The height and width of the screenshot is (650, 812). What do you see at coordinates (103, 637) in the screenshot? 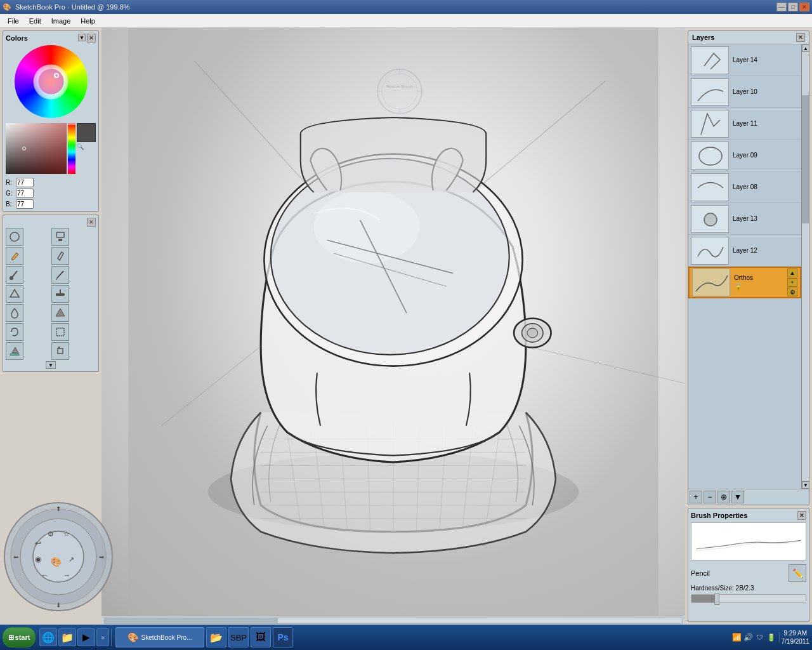
I see `taskbar-more-icon: »` at bounding box center [103, 637].